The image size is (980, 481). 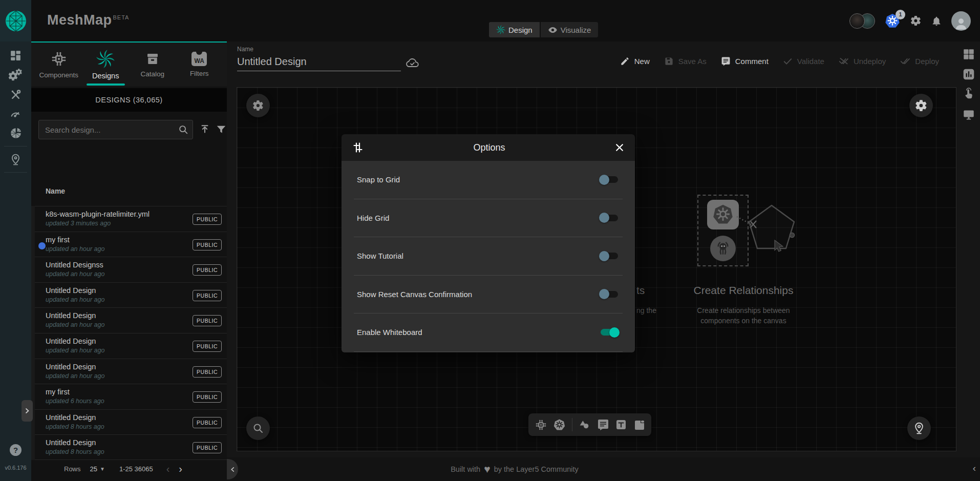 What do you see at coordinates (969, 84) in the screenshot?
I see `canvas-view-rail` at bounding box center [969, 84].